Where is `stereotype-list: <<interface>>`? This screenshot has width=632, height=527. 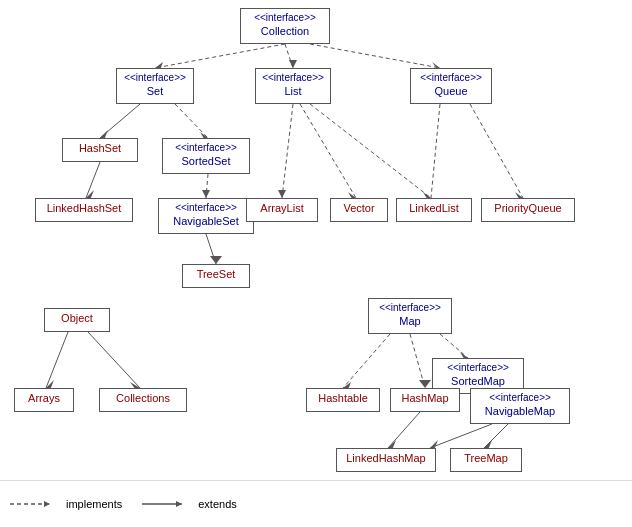 stereotype-list: <<interface>> is located at coordinates (293, 78).